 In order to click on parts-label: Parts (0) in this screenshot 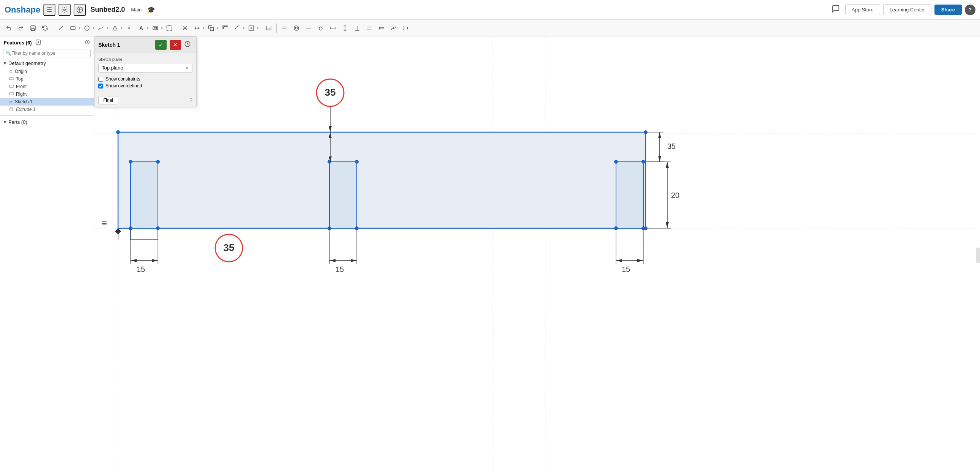, I will do `click(18, 122)`.